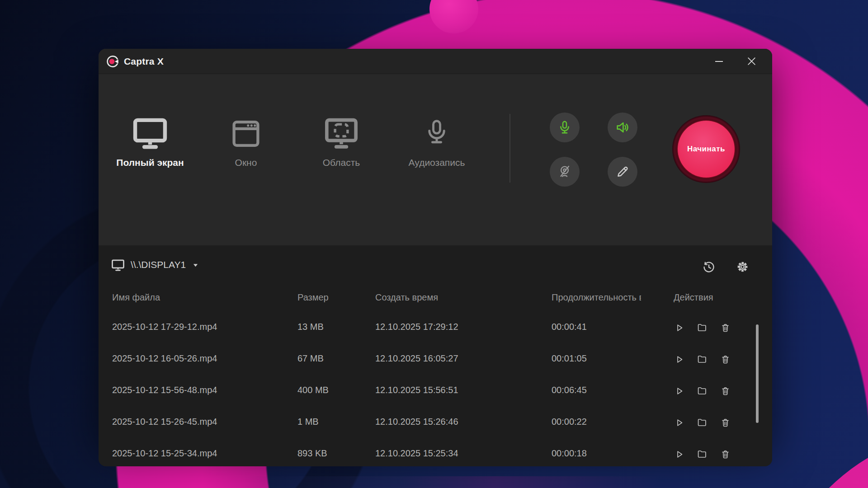 Image resolution: width=868 pixels, height=488 pixels. What do you see at coordinates (158, 265) in the screenshot?
I see `display-name: \\.\DISPLAY1` at bounding box center [158, 265].